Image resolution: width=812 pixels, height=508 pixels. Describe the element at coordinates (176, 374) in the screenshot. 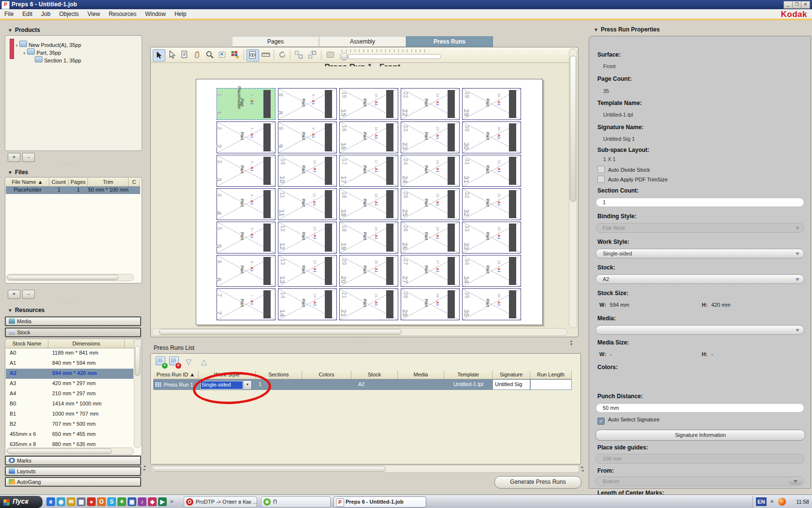

I see `press-runs-col-header: Press Run ID ▲` at that location.